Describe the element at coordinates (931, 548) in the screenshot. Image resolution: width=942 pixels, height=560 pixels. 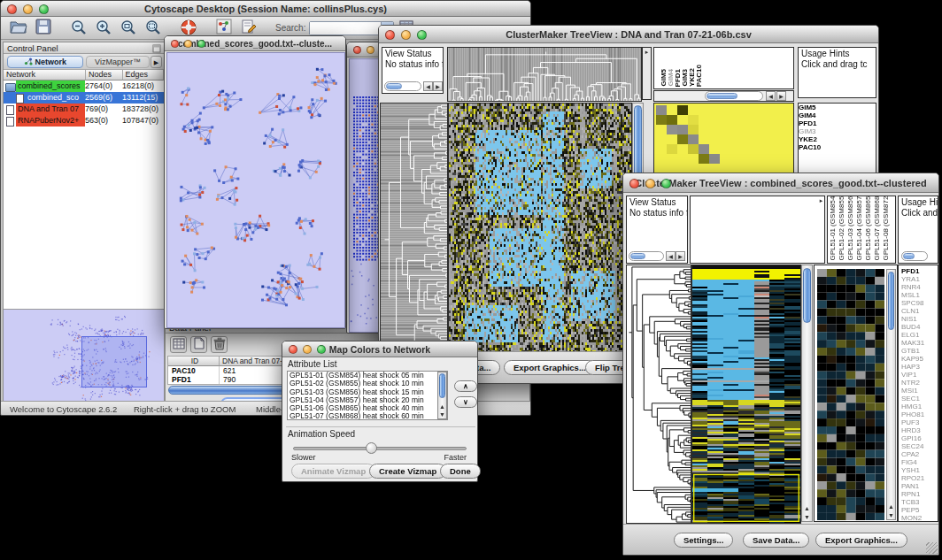
I see `resize-grip` at that location.